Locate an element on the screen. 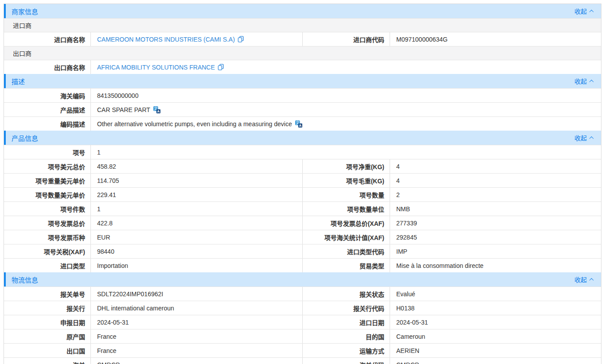  field-label: 海关 is located at coordinates (47, 361).